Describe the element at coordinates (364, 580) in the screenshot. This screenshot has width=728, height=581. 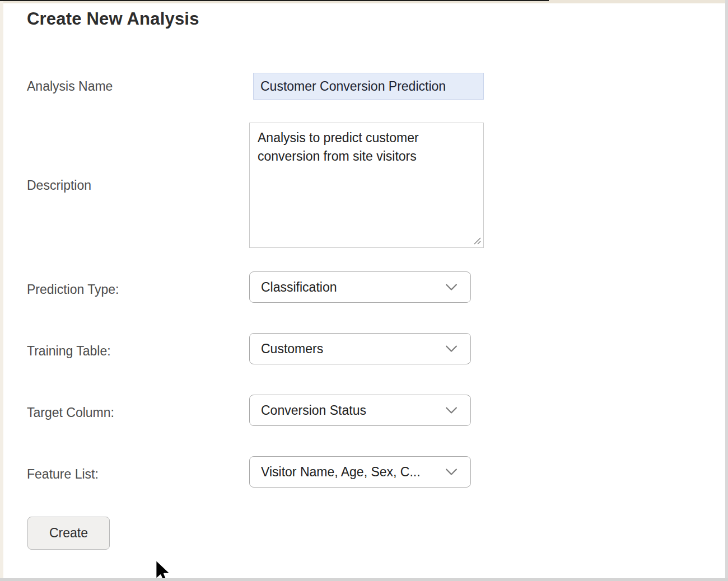
I see `window-edge-bottom` at that location.